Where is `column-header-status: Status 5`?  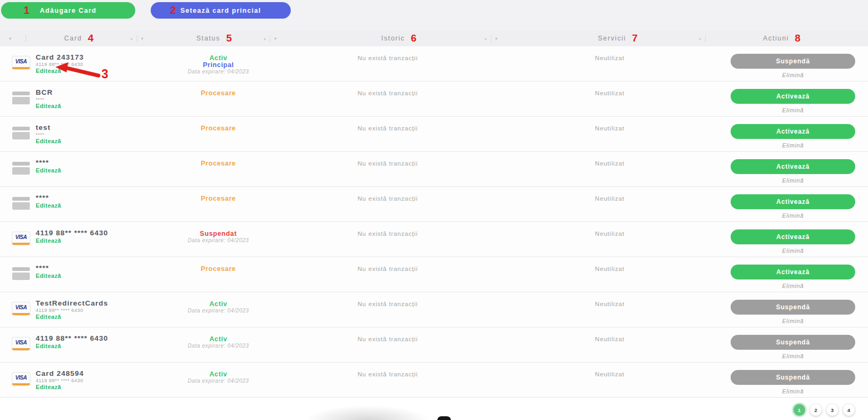
column-header-status: Status 5 is located at coordinates (214, 38).